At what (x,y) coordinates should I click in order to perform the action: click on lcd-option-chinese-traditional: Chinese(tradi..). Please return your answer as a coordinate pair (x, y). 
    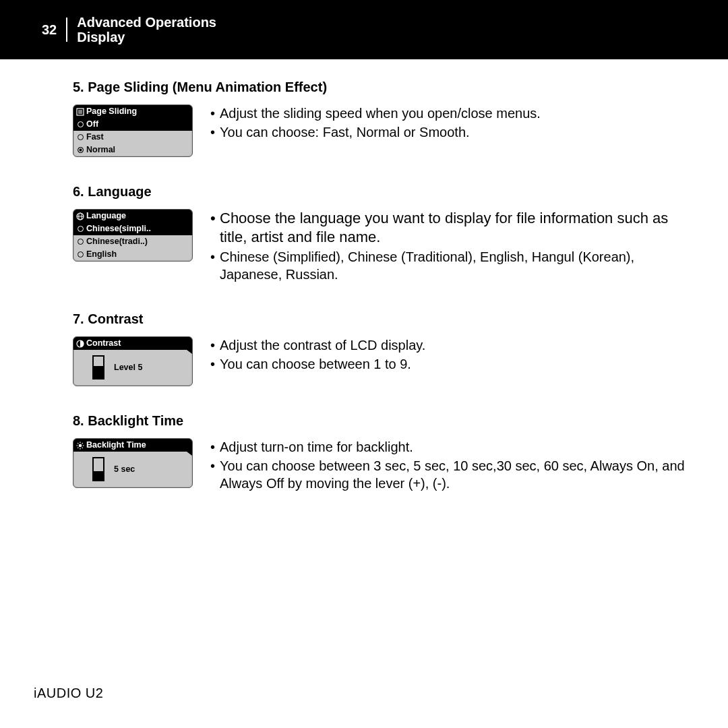
    Looking at the image, I should click on (133, 241).